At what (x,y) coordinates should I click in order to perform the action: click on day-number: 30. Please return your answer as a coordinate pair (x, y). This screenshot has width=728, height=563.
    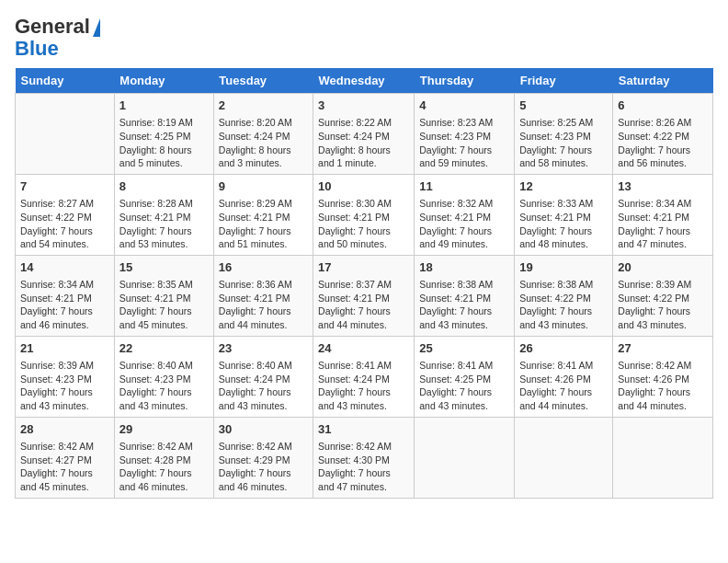
    Looking at the image, I should click on (263, 430).